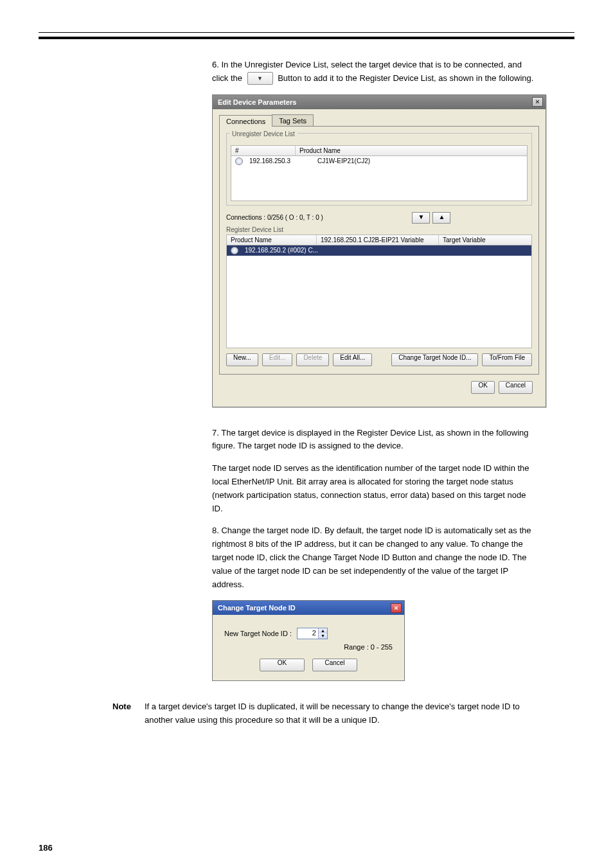  I want to click on note: Note If a target device's target ID is d…, so click(324, 714).